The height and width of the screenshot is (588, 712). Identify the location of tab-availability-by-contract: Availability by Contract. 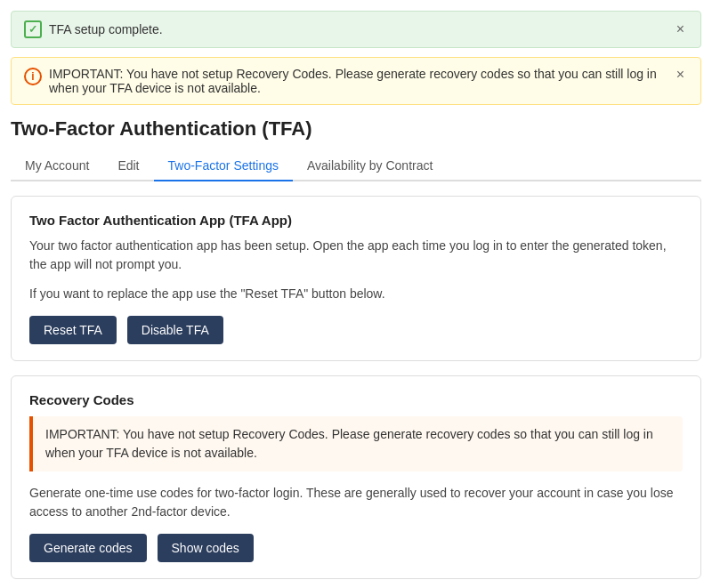
(370, 166).